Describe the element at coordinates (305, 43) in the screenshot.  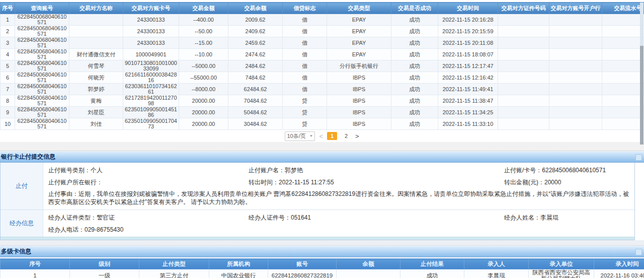
I see `table-cell: 借` at that location.